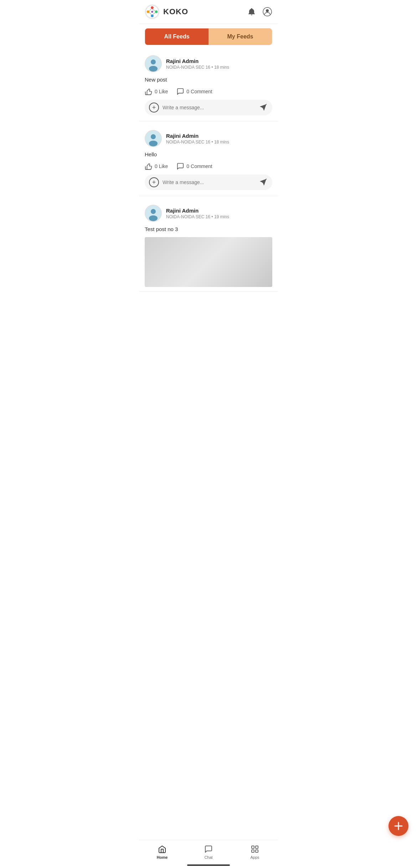 This screenshot has height=868, width=417. I want to click on post-image-inner, so click(208, 262).